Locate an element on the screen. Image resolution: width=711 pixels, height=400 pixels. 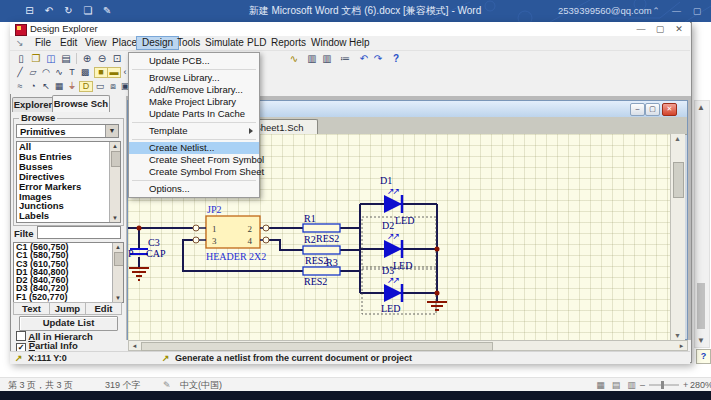
print-layout-icon: ▤ is located at coordinates (616, 385).